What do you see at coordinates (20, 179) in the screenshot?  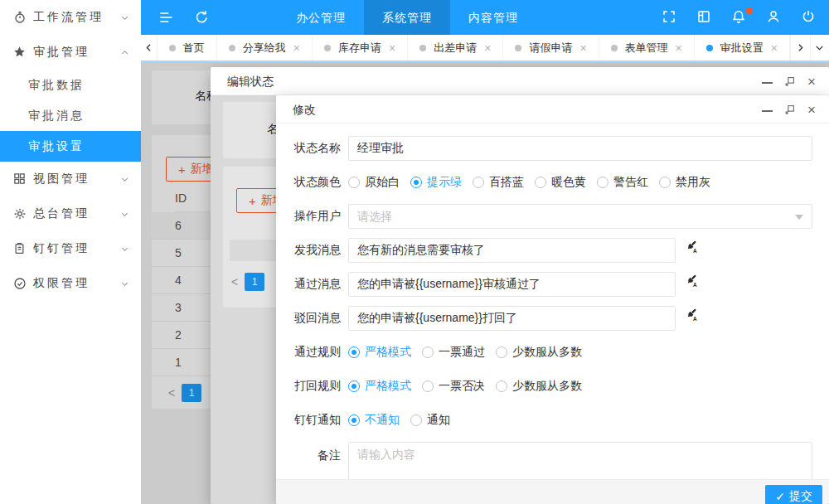 I see `grid-icon` at bounding box center [20, 179].